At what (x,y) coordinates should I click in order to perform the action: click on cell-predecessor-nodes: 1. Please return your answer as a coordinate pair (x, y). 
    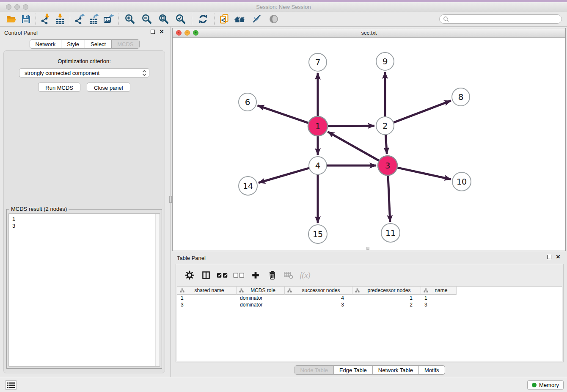
    Looking at the image, I should click on (387, 298).